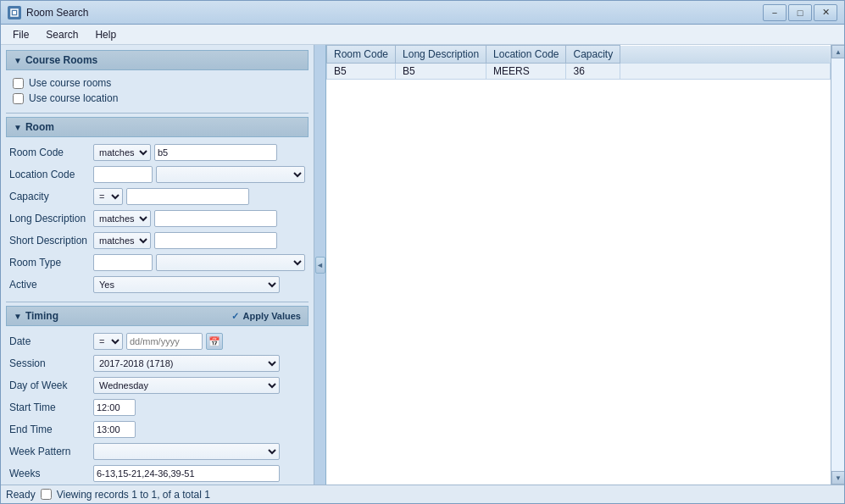  I want to click on maximize-button: □, so click(800, 13).